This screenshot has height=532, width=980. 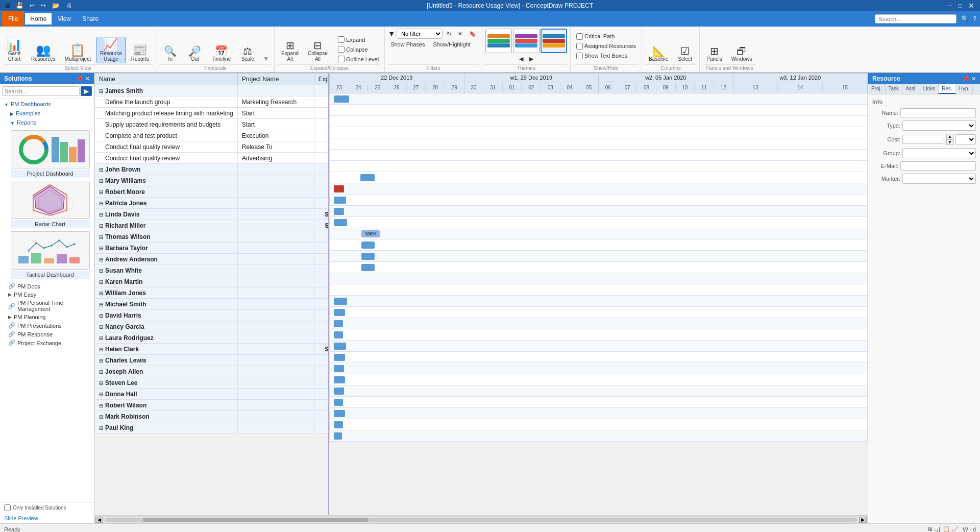 What do you see at coordinates (212, 125) in the screenshot?
I see `table-row: Supply updated requirements and budgetsS…` at bounding box center [212, 125].